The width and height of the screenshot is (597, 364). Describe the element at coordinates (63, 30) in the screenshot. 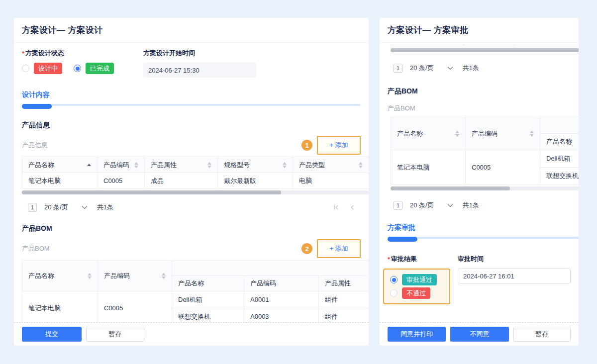

I see `page-title: 方案设计— 方案设计` at that location.